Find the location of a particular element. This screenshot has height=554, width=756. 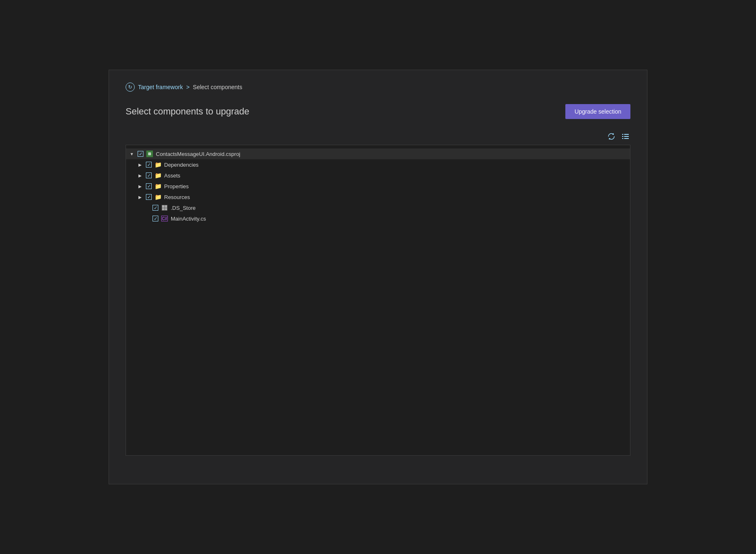

mainactivity-label: MainActivity.cs is located at coordinates (188, 219).